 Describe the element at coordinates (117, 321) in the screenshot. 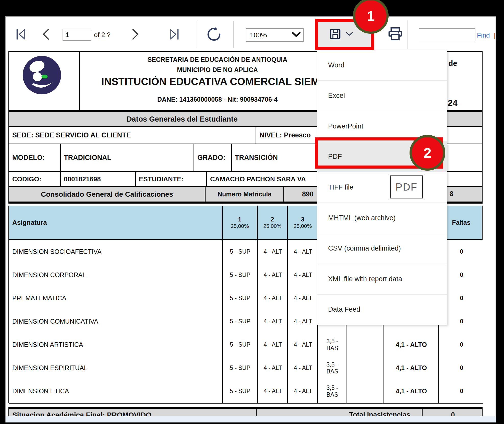

I see `subject-name: DIMENSION COMUNICATIVA` at that location.